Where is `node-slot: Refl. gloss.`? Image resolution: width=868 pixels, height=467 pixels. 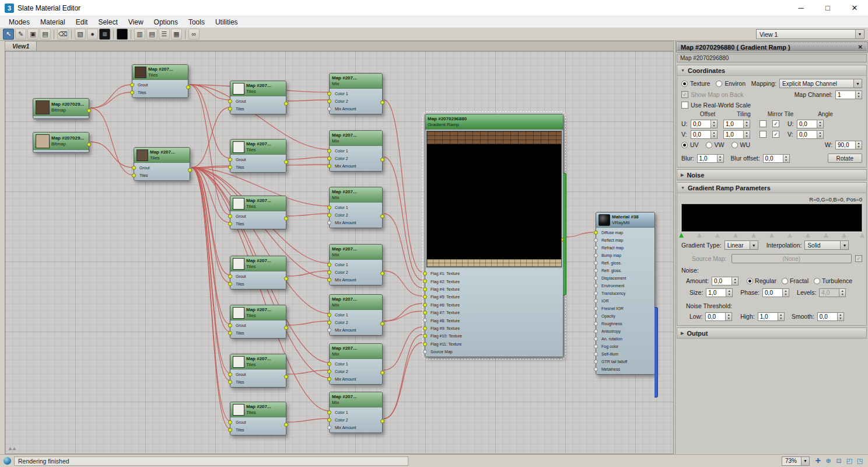 node-slot: Refl. gloss. is located at coordinates (625, 263).